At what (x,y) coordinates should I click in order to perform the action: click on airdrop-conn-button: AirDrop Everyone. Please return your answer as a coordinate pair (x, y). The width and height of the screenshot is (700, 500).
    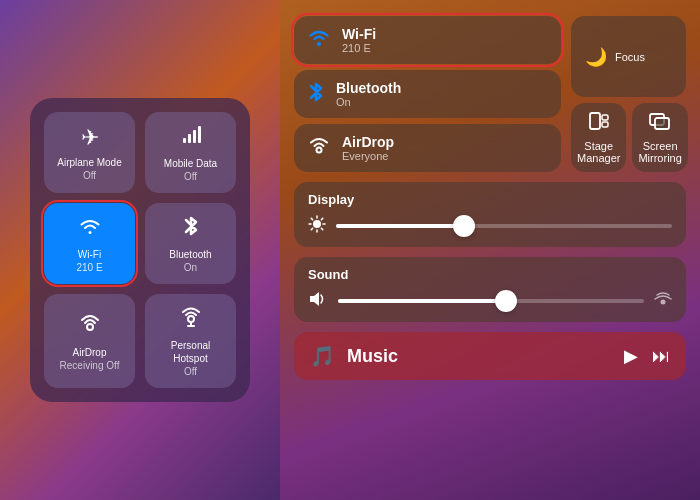
    Looking at the image, I should click on (428, 148).